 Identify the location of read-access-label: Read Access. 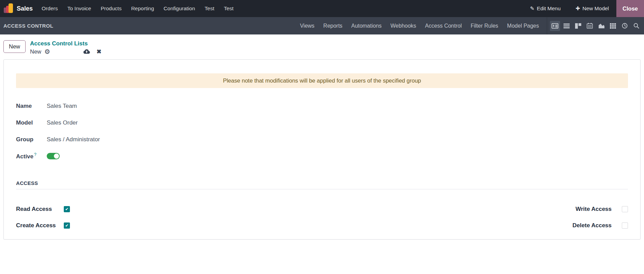
(40, 209).